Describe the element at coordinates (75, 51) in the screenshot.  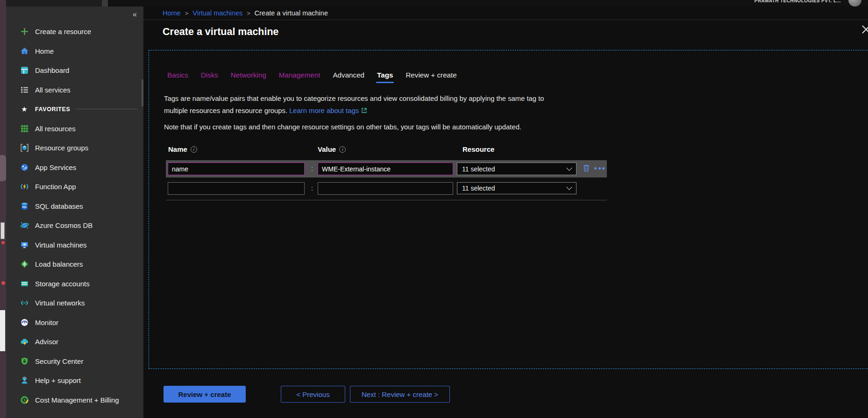
I see `sidebar-item-home: Home` at that location.